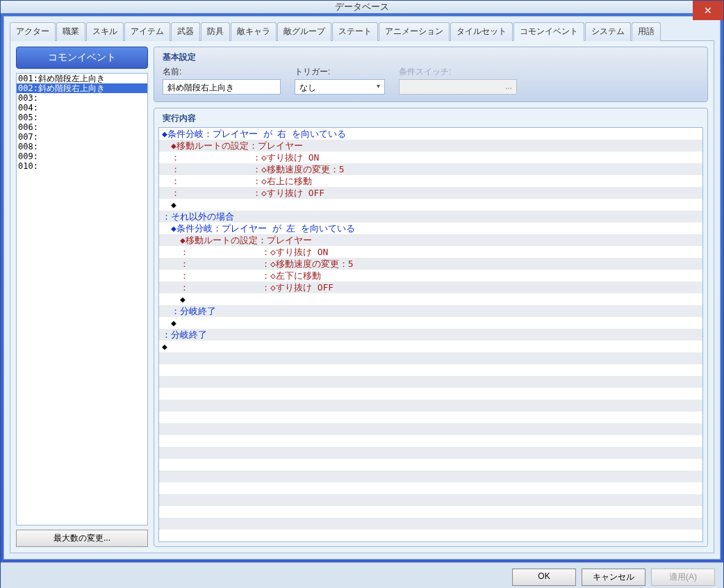 This screenshot has width=724, height=588. What do you see at coordinates (105, 32) in the screenshot?
I see `tab-2: スキル` at bounding box center [105, 32].